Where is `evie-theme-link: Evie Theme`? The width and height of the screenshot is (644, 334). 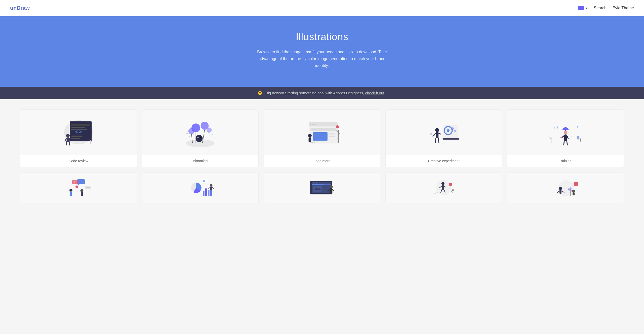 evie-theme-link: Evie Theme is located at coordinates (623, 8).